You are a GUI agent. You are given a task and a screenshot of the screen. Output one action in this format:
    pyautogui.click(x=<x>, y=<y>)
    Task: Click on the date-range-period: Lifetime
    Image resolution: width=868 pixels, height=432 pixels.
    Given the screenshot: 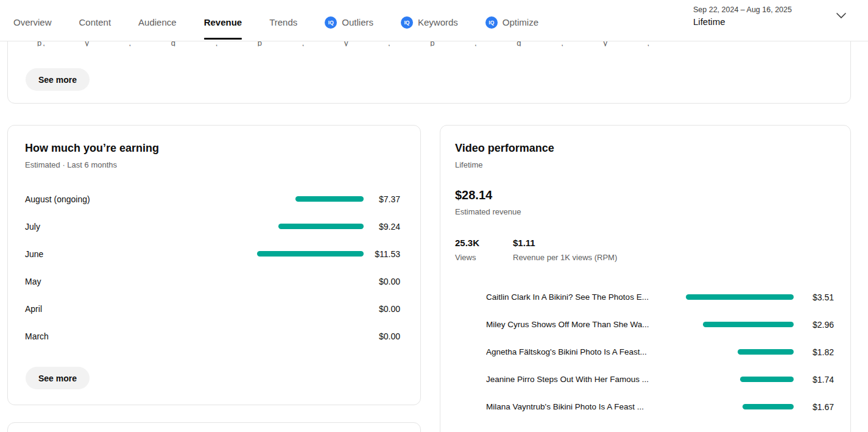 What is the action you would take?
    pyautogui.click(x=743, y=22)
    